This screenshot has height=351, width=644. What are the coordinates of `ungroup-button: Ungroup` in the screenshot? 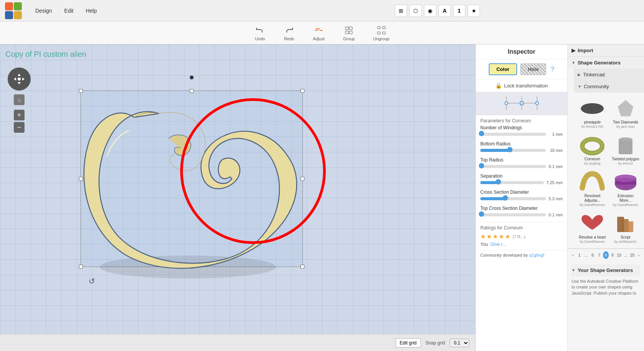 It's located at (381, 33).